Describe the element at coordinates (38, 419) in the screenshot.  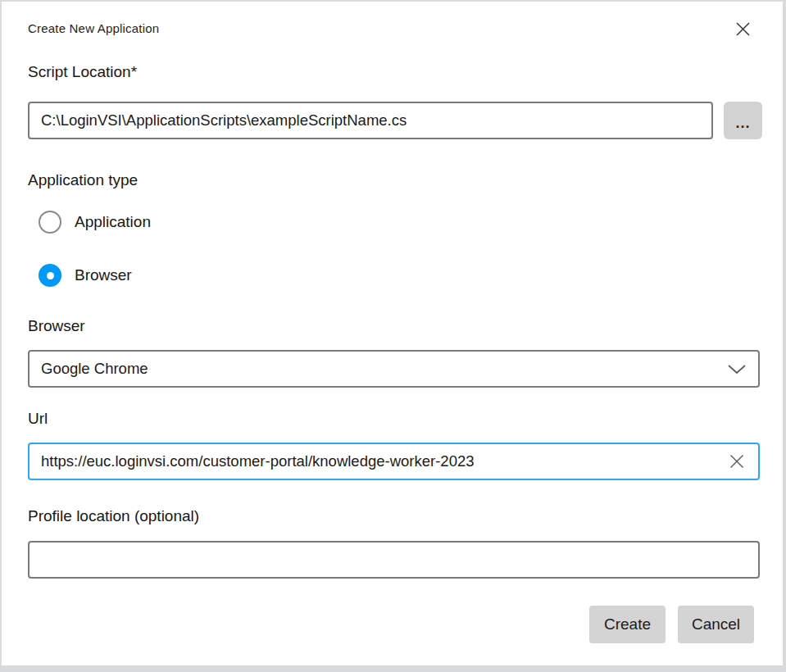
I see `url-label: Url` at that location.